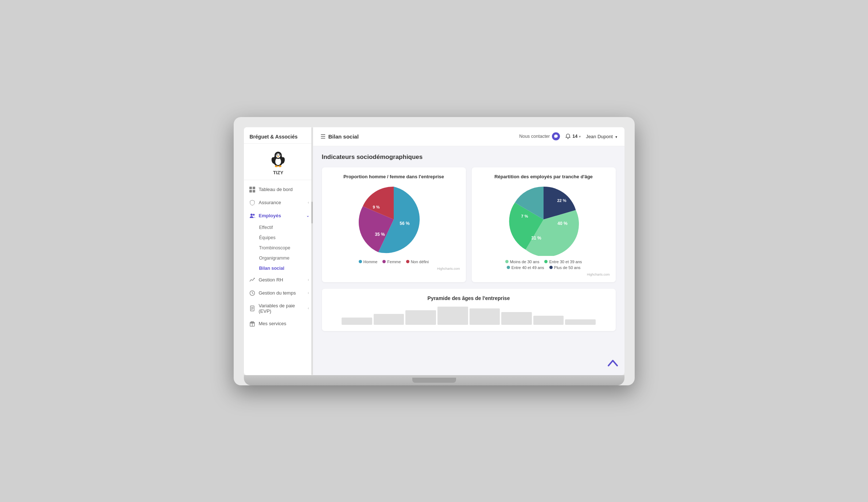  Describe the element at coordinates (561, 201) in the screenshot. I see `svg-text: 22 %` at that location.